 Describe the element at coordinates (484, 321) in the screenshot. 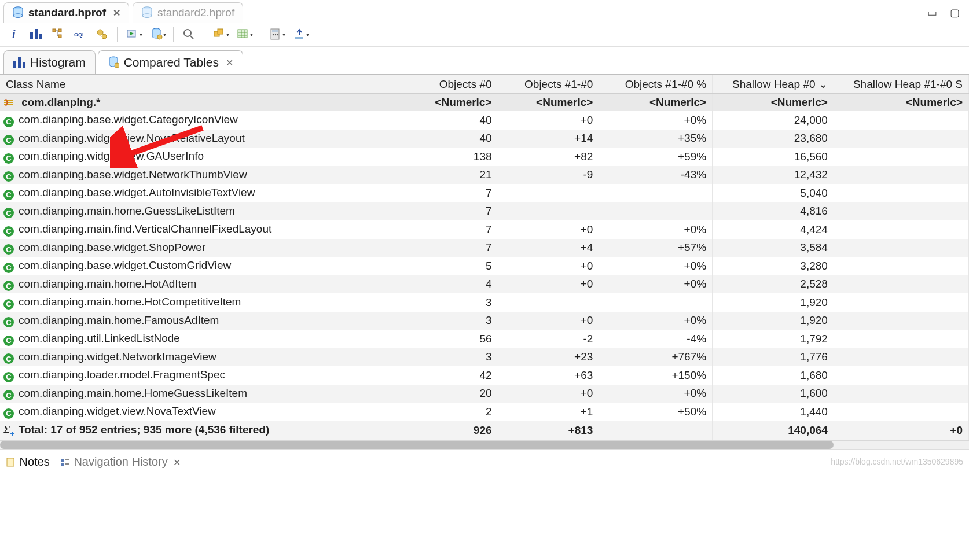

I see `table-row: Ccom.dianping.main.home.FamousAdItem3+0+…` at that location.